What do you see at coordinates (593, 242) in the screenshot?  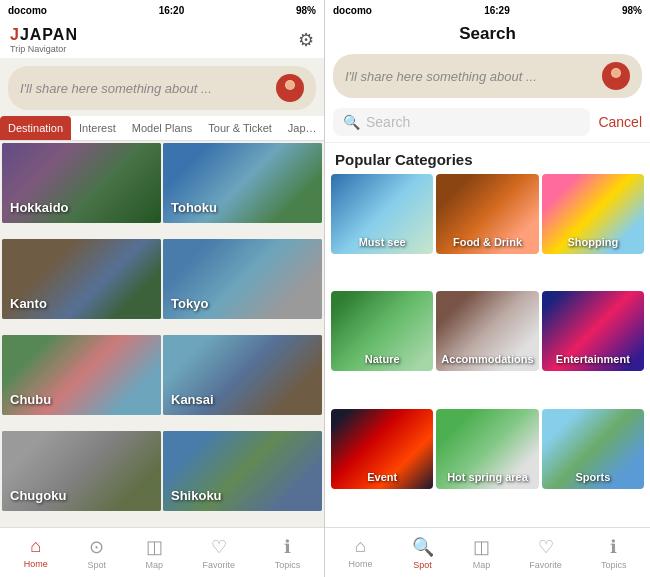 I see `cat-shopping-label: Shopping` at bounding box center [593, 242].